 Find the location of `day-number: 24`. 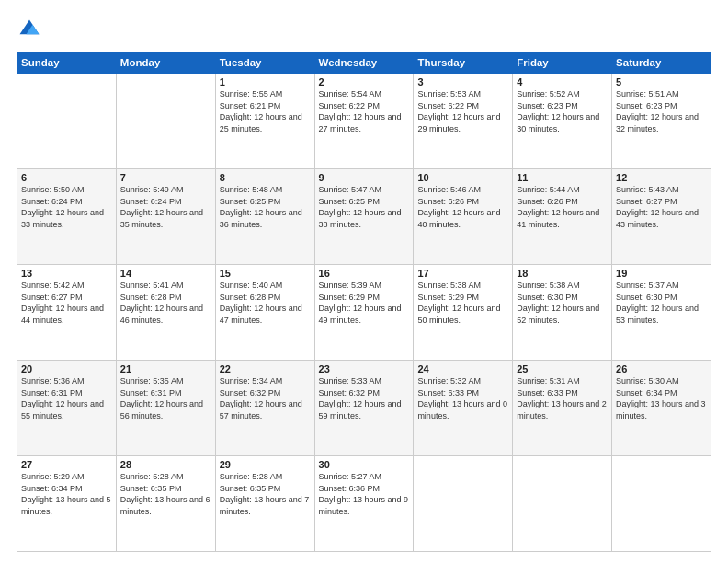

day-number: 24 is located at coordinates (463, 369).